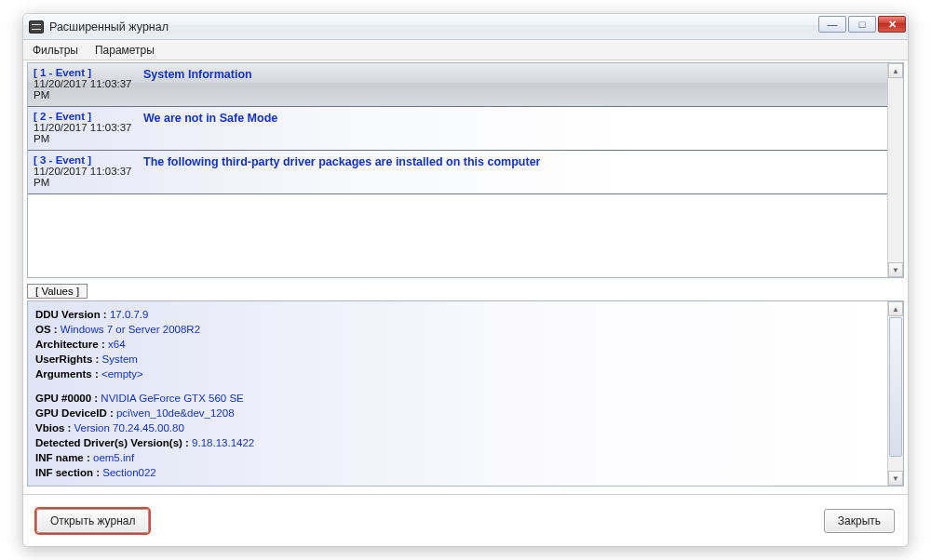 The width and height of the screenshot is (931, 560). Describe the element at coordinates (458, 128) in the screenshot. I see `event-row: [ 2 - Event ]11/20/2017 11:03:37 PMWe ar…` at that location.